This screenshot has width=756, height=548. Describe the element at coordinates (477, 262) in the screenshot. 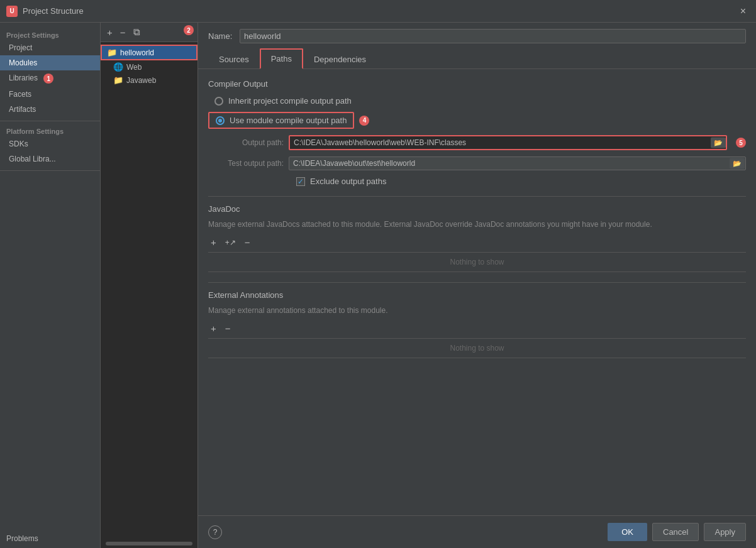

I see `javadoc-empty: Nothing to show` at that location.